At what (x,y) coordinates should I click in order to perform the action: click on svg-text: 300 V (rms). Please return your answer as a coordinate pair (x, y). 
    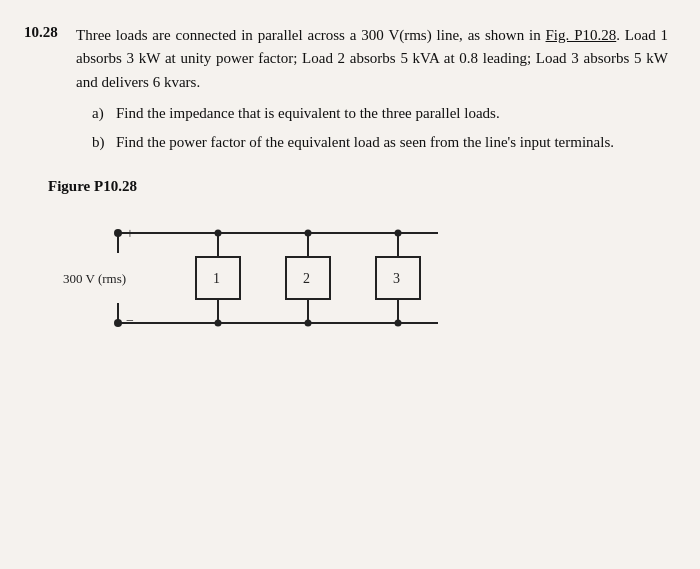
    Looking at the image, I should click on (94, 278).